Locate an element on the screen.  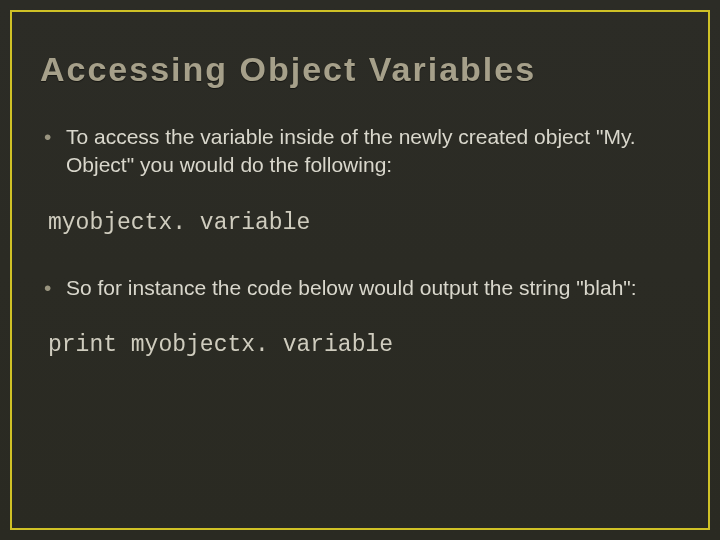
bullet-item: So for instance the code below would out… is located at coordinates (360, 288).